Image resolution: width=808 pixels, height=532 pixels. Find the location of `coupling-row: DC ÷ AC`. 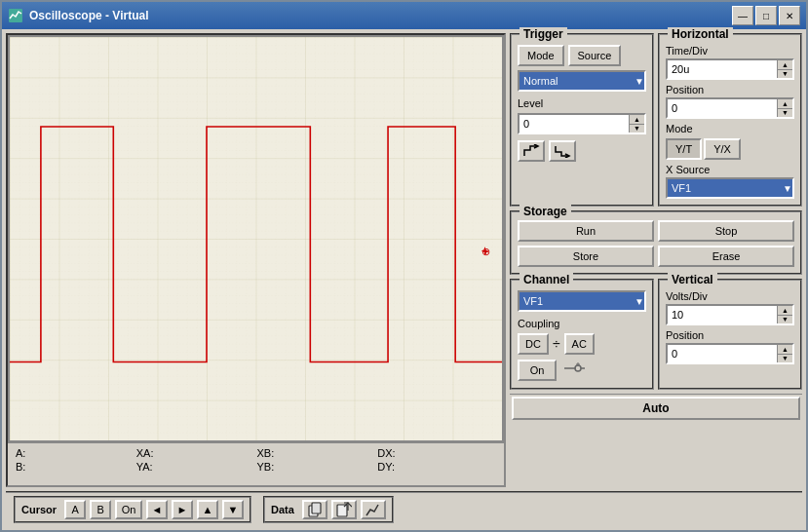

coupling-row: DC ÷ AC is located at coordinates (582, 344).